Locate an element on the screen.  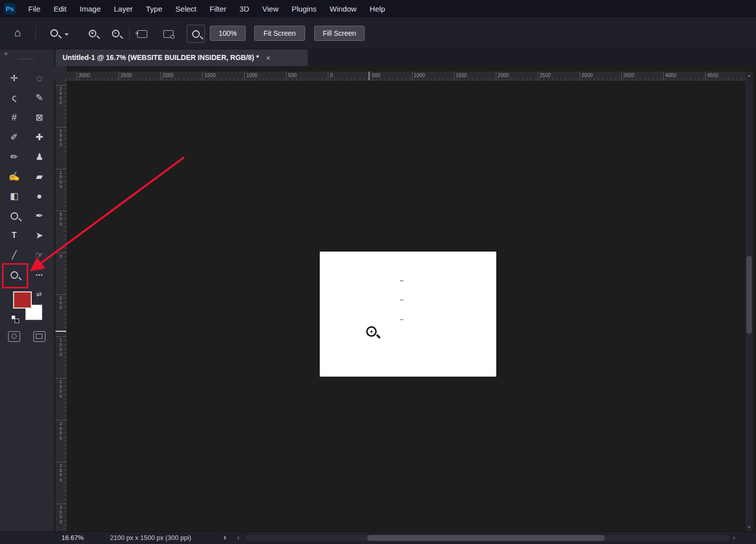
swap-colors-icon: ⇄ is located at coordinates (39, 294).